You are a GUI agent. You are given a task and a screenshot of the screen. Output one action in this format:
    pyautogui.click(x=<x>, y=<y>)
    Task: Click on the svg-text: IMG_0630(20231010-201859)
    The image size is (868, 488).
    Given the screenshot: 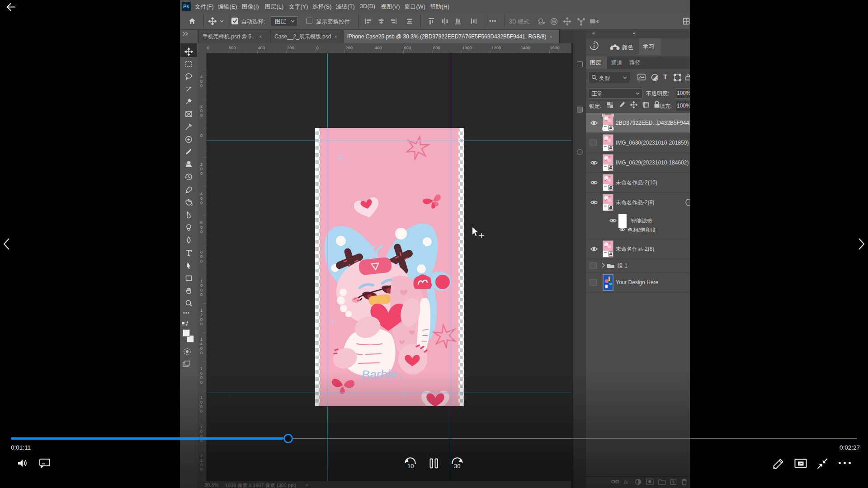 What is the action you would take?
    pyautogui.click(x=652, y=143)
    